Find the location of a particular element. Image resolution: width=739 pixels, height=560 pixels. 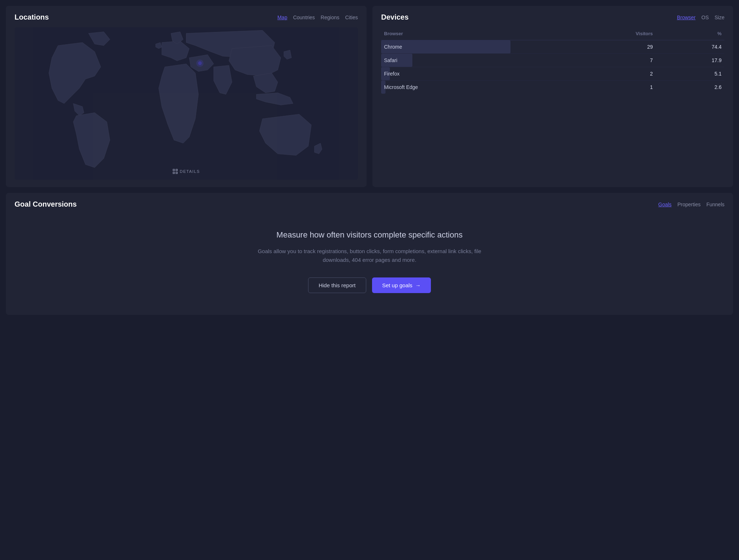

visitors-count: 29 is located at coordinates (605, 47).